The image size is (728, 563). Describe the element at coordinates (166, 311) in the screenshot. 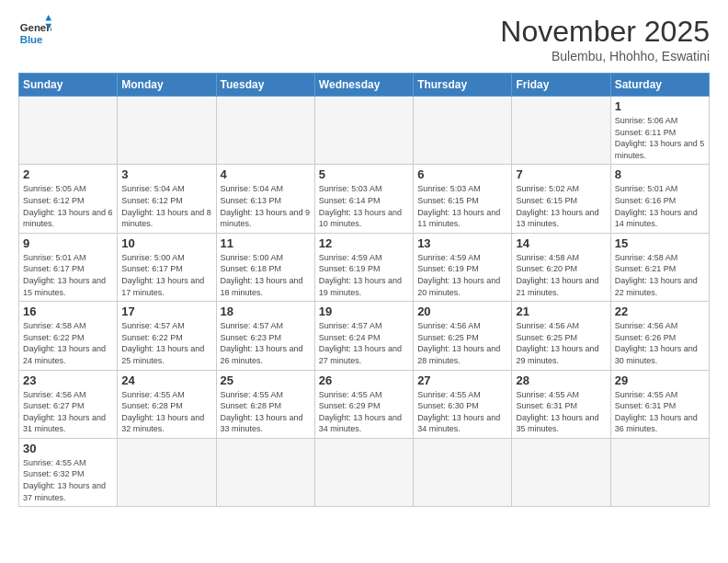

I see `day-number: 17` at that location.